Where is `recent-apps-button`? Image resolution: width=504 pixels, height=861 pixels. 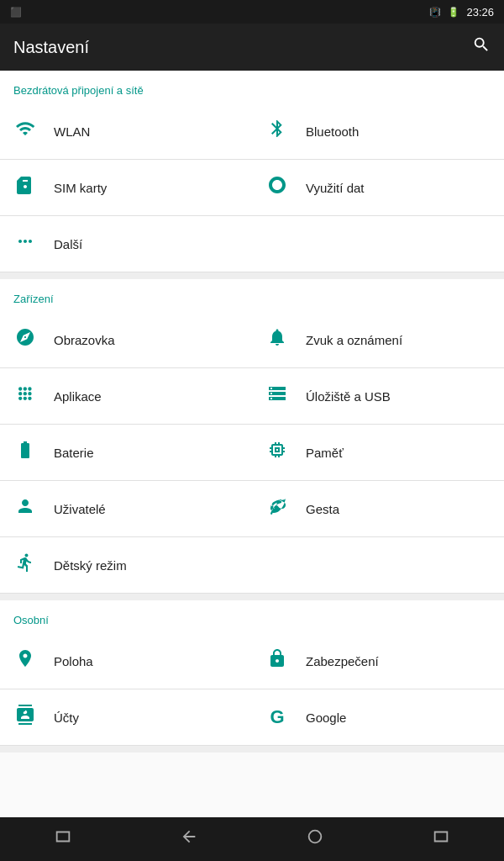
recent-apps-button is located at coordinates (63, 839).